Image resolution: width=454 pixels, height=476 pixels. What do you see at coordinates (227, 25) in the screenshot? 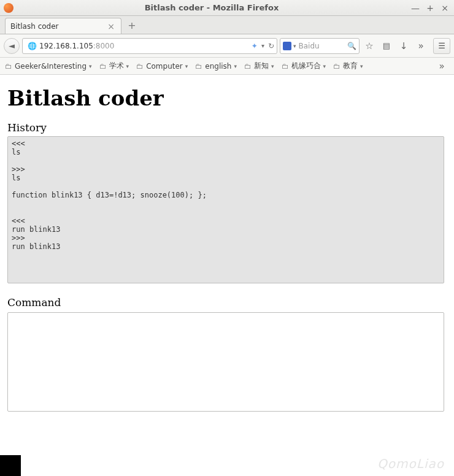
I see `tab-bar: Bitlash coder × +` at bounding box center [227, 25].